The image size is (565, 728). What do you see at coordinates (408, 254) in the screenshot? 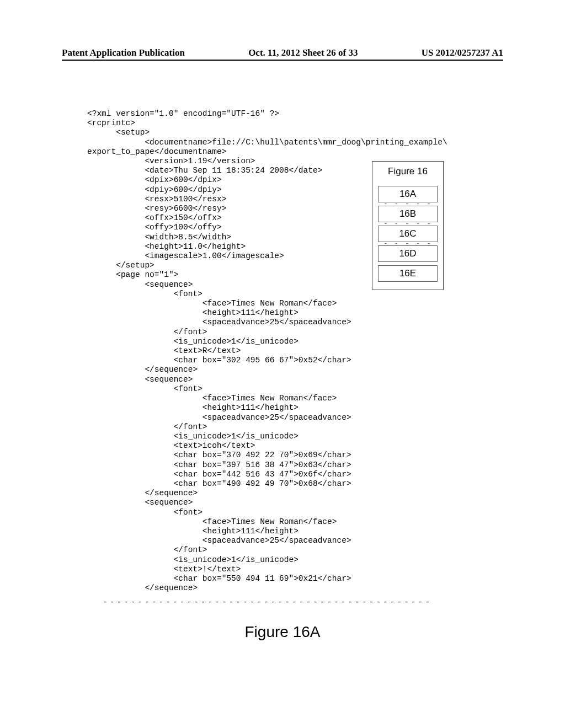
I see `figure-nav-item: 16D` at bounding box center [408, 254].